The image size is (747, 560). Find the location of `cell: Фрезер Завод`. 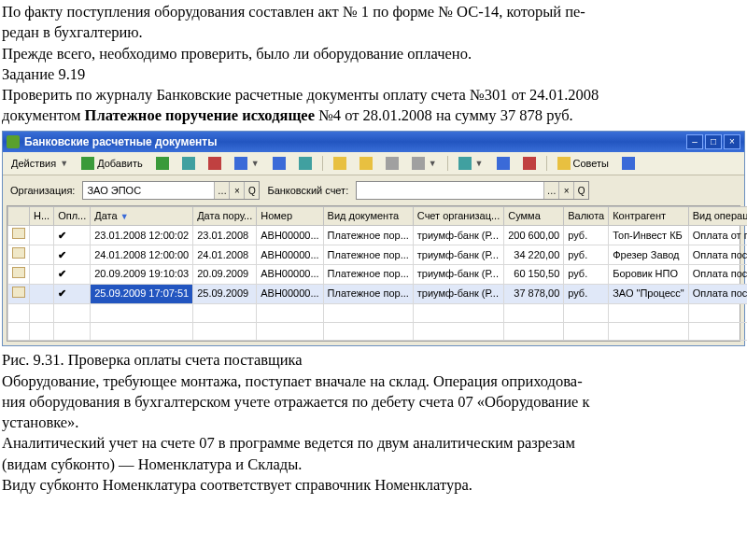

cell: Фрезер Завод is located at coordinates (649, 256).